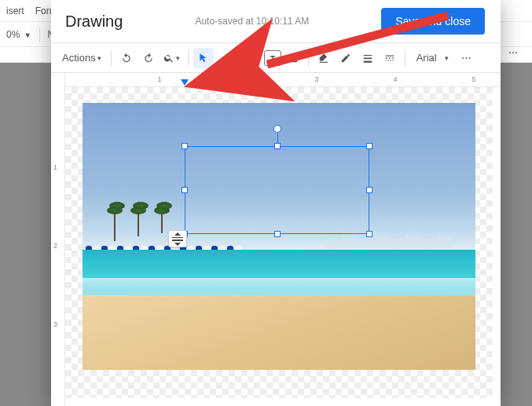 The height and width of the screenshot is (406, 532). I want to click on border-color-icon, so click(346, 58).